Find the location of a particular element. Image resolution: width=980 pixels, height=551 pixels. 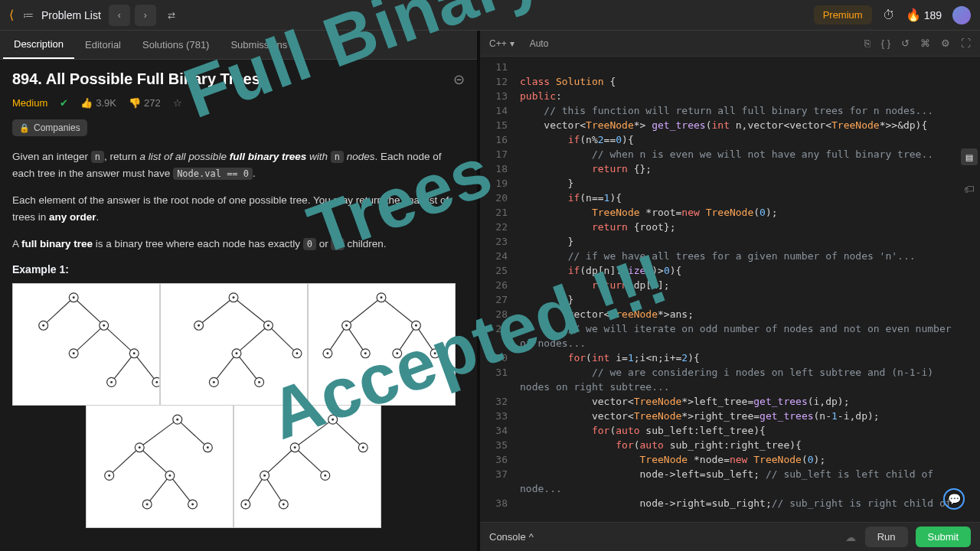

braces-icon: { } is located at coordinates (886, 43).